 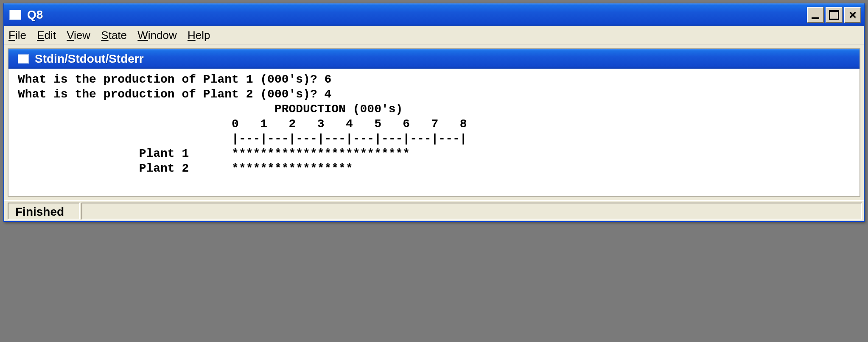 What do you see at coordinates (44, 211) in the screenshot?
I see `status-text: Finished` at bounding box center [44, 211].